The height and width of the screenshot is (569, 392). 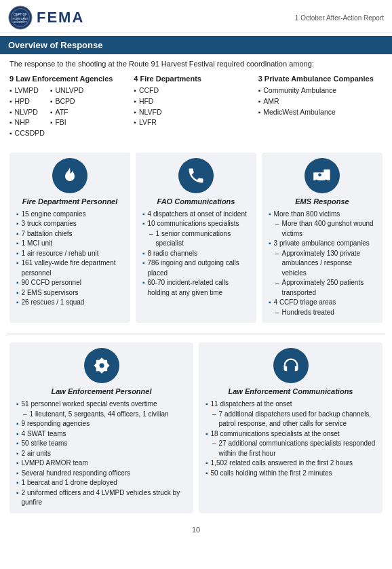 What do you see at coordinates (66, 91) in the screenshot?
I see `agency-item: UNLVPD` at bounding box center [66, 91].